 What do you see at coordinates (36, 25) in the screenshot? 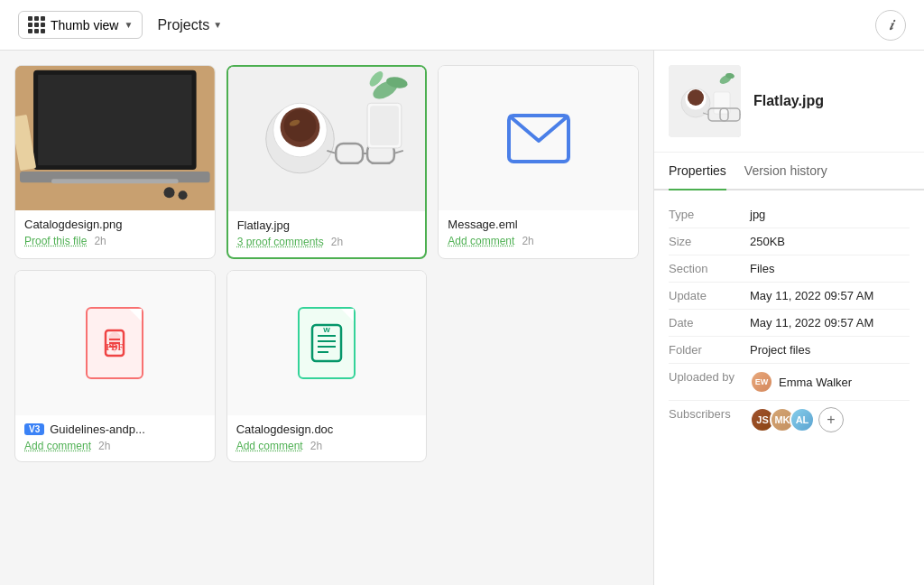
I see `grid-icon` at bounding box center [36, 25].